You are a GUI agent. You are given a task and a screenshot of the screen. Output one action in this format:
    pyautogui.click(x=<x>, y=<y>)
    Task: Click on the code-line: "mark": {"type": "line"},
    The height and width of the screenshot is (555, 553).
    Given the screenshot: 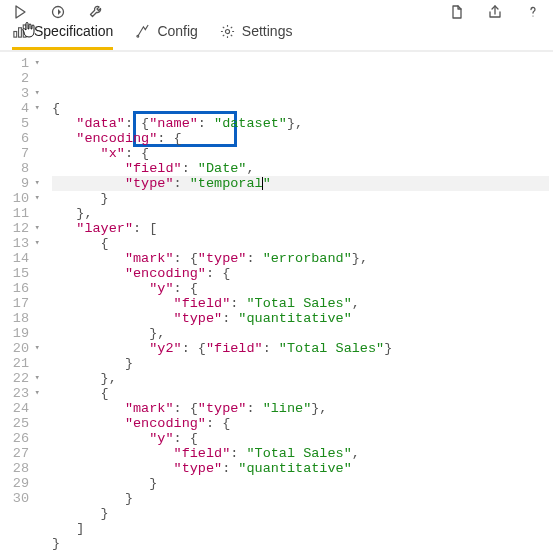 What is the action you would take?
    pyautogui.click(x=300, y=408)
    